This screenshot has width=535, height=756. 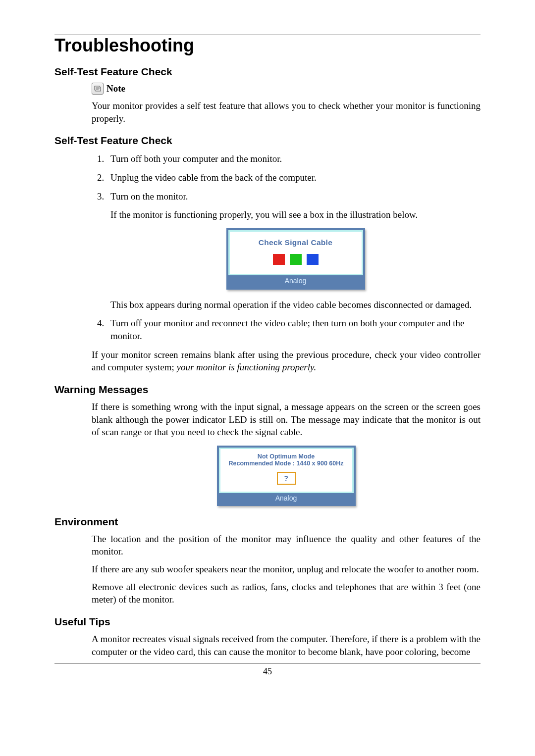 What do you see at coordinates (286, 499) in the screenshot?
I see `illustration2-footer: Analog` at bounding box center [286, 499].